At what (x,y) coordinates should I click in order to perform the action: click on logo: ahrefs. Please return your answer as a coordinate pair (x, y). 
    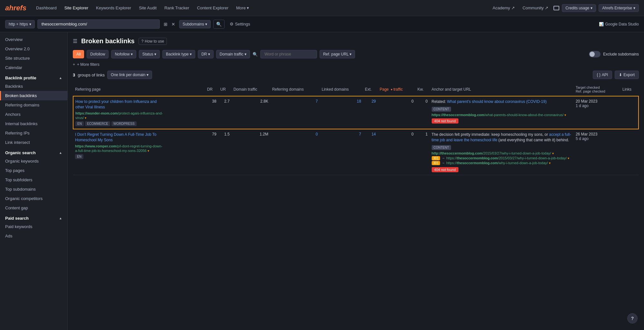
    Looking at the image, I should click on (16, 8).